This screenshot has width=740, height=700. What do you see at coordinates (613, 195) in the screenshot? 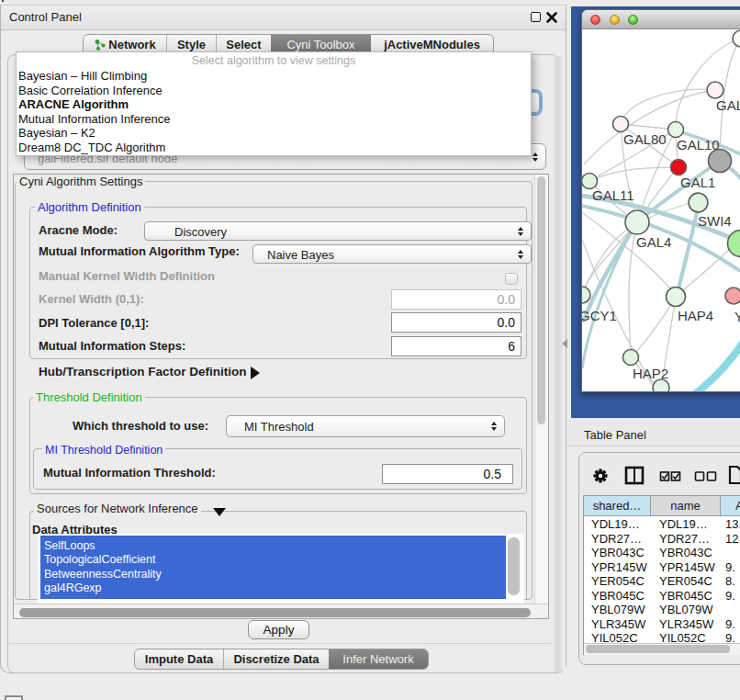
I see `svg-text: GAL11` at bounding box center [613, 195].